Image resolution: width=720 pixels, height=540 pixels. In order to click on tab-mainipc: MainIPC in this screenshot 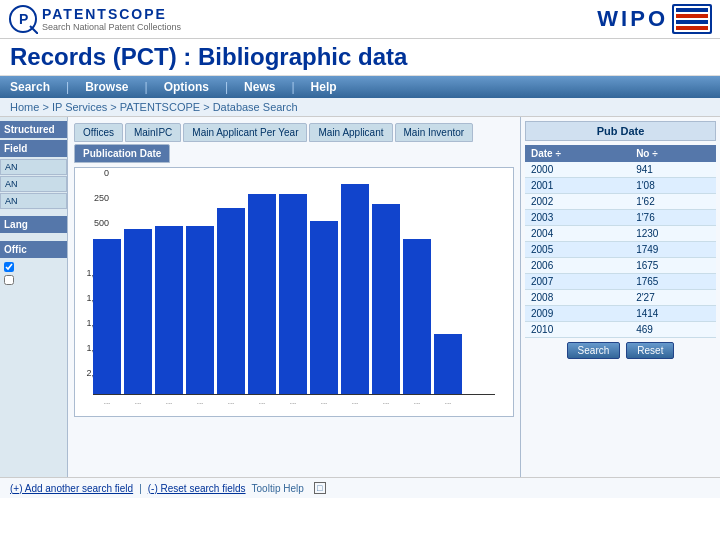, I will do `click(153, 132)`.